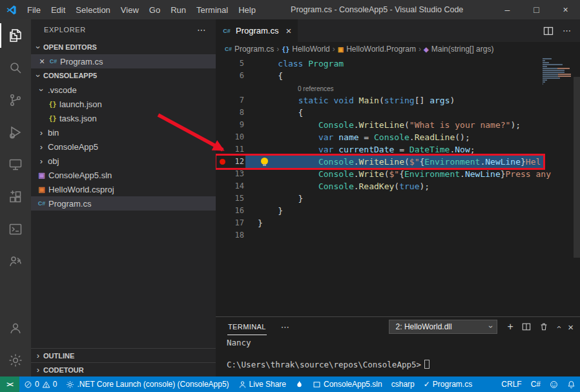  What do you see at coordinates (247, 10) in the screenshot?
I see `menu-help: Help` at bounding box center [247, 10].